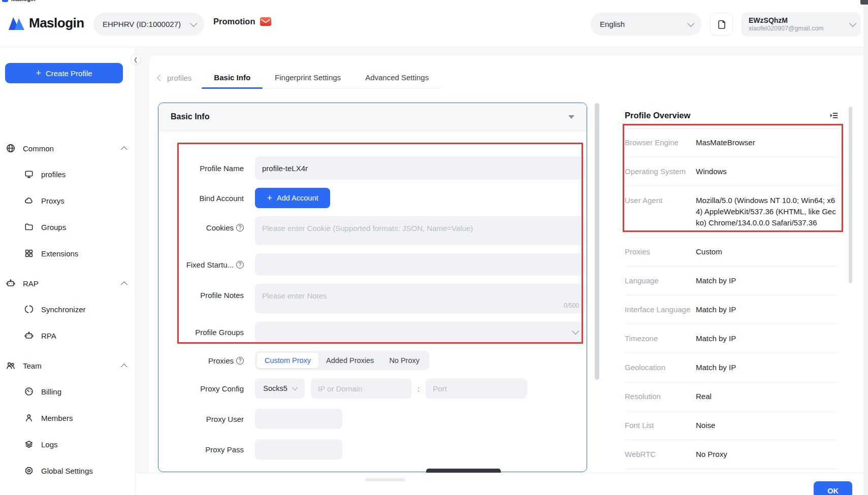 The height and width of the screenshot is (495, 868). I want to click on proxy-ip-input, so click(361, 388).